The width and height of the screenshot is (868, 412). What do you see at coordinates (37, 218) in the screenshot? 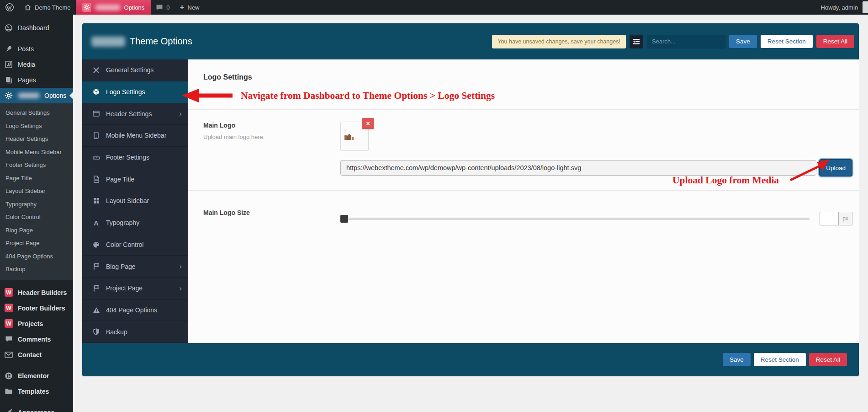
I see `sidebar-submenu-color-control: Color Control` at bounding box center [37, 218].